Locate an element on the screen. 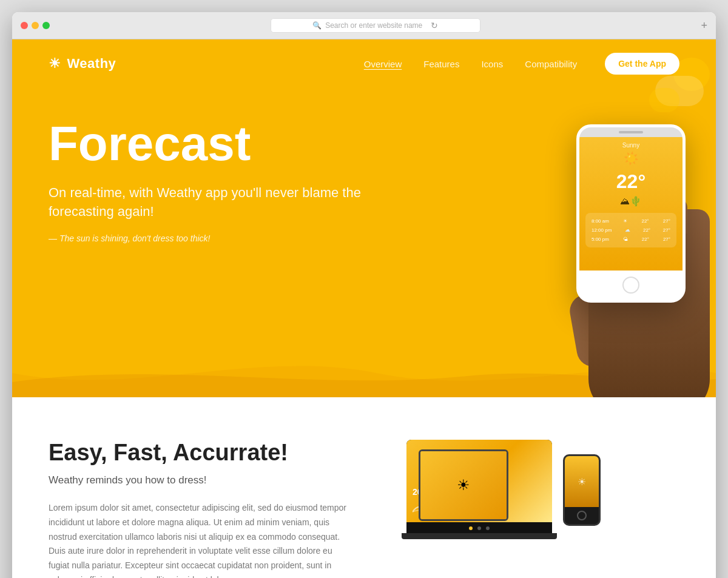 Image resolution: width=728 pixels, height=578 pixels. forecast-row-3: 5:00 pm 🌤 22° 27° is located at coordinates (631, 239).